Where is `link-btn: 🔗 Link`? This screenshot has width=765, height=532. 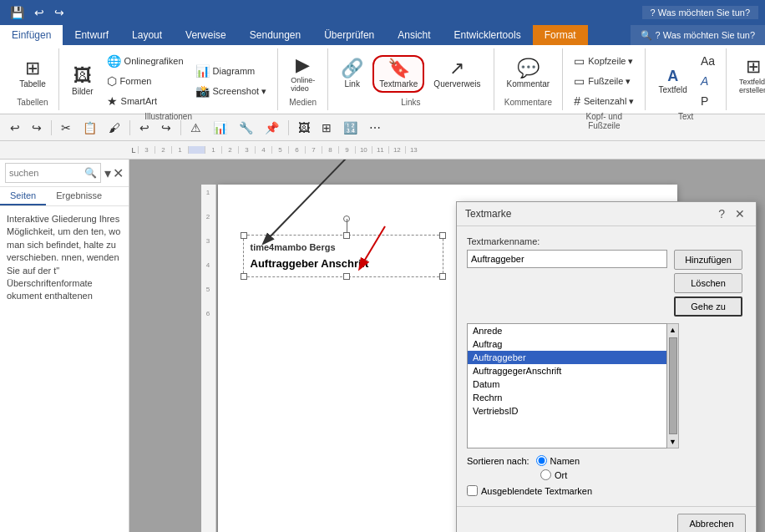 link-btn: 🔗 Link is located at coordinates (352, 73).